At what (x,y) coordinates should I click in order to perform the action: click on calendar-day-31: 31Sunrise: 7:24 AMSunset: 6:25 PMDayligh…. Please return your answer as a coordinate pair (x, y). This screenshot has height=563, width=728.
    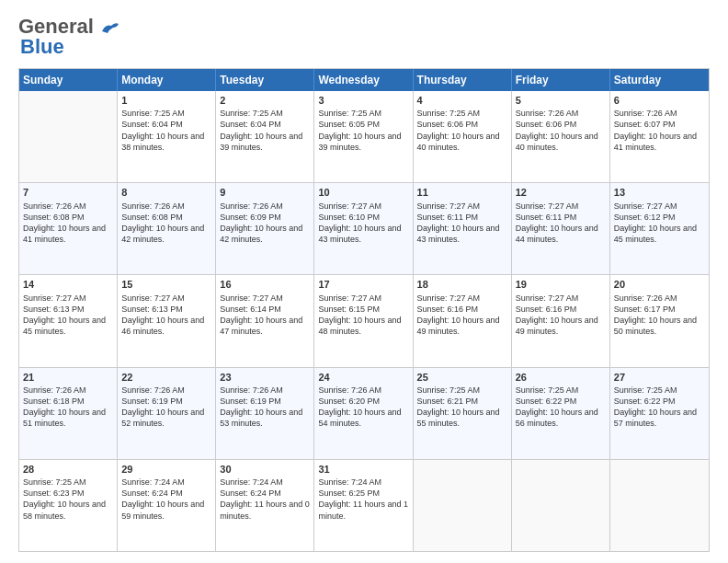
    Looking at the image, I should click on (364, 506).